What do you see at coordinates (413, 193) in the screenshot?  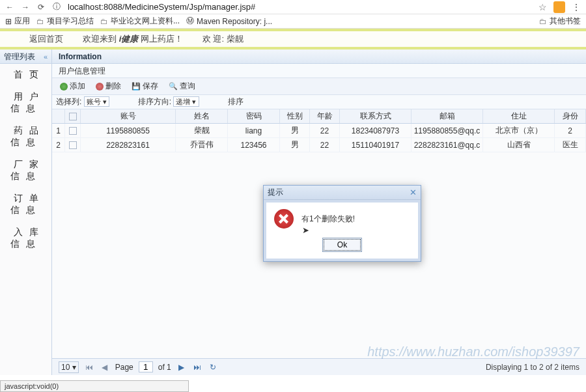 I see `close-icon: ✕` at bounding box center [413, 193].